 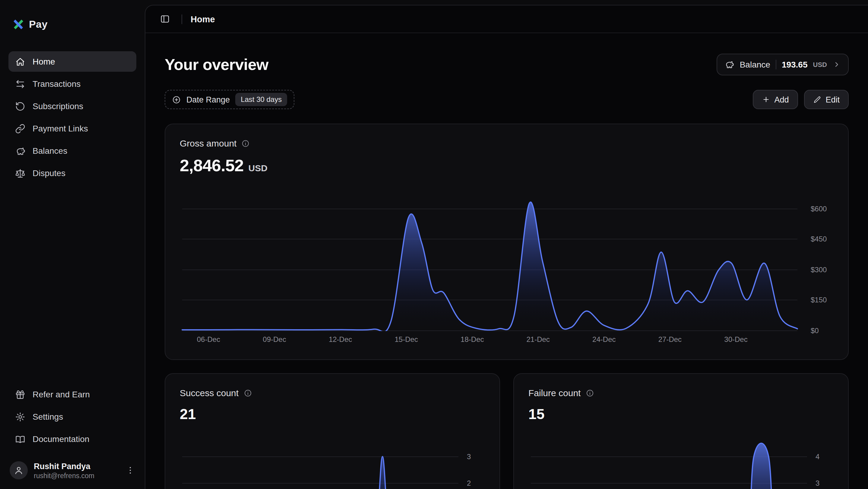 I want to click on sidebar-item-documentation: Documentation, so click(x=72, y=439).